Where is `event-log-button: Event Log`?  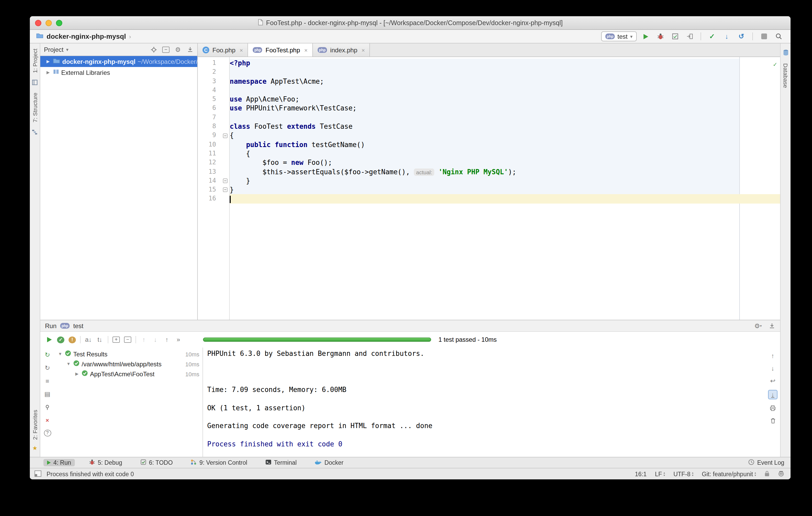 event-log-button: Event Log is located at coordinates (766, 463).